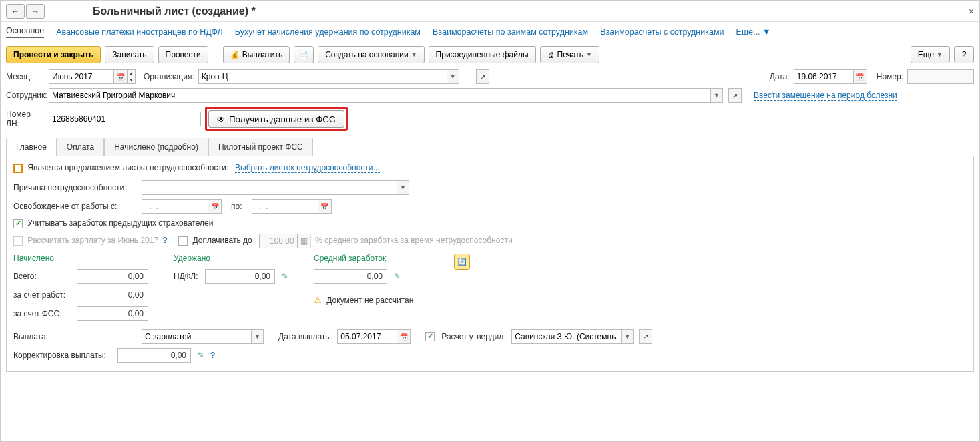 The image size is (980, 442). Describe the element at coordinates (482, 55) in the screenshot. I see `attached-files-button: Присоединенные файлы` at that location.